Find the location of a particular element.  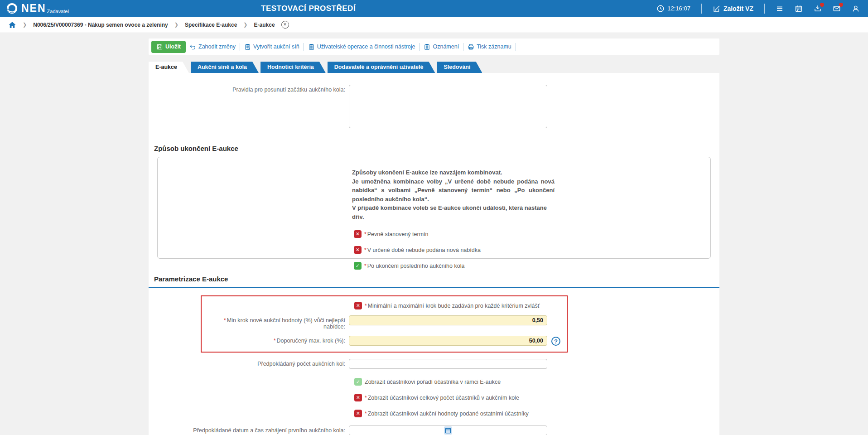

rules-label: Pravidla pro posunutí začátku aukčního k… is located at coordinates (249, 89).